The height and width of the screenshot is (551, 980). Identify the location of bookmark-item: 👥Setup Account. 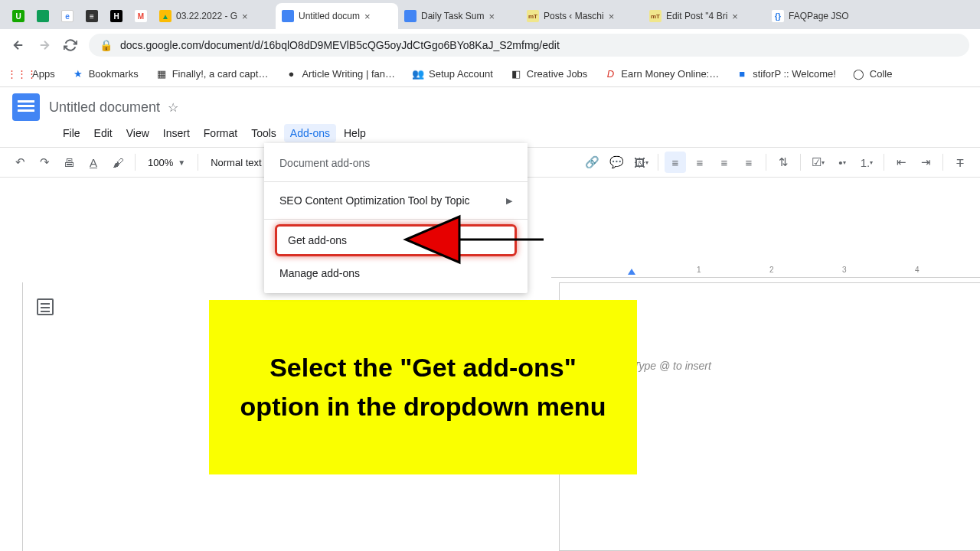
(452, 74).